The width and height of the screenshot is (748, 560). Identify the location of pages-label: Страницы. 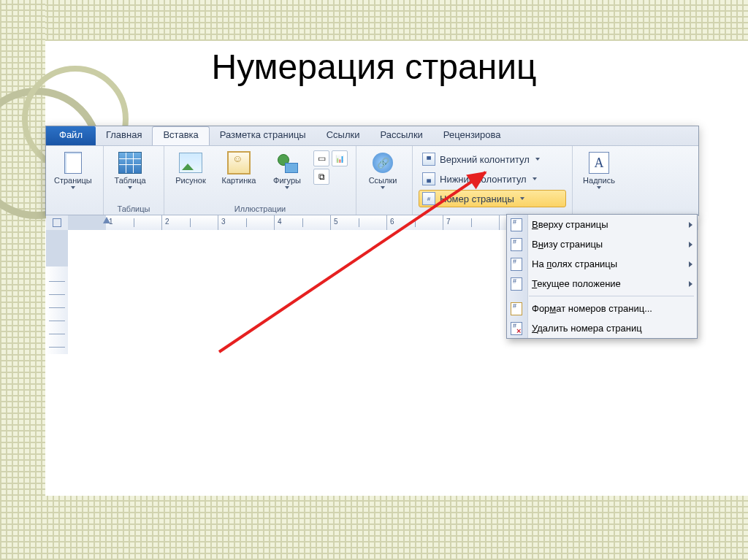
(73, 180).